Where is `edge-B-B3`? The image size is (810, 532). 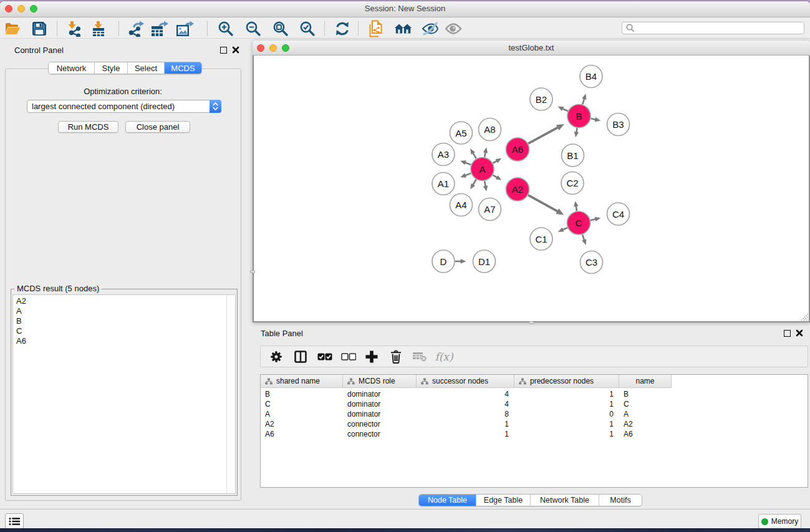
edge-B-B3 is located at coordinates (594, 119).